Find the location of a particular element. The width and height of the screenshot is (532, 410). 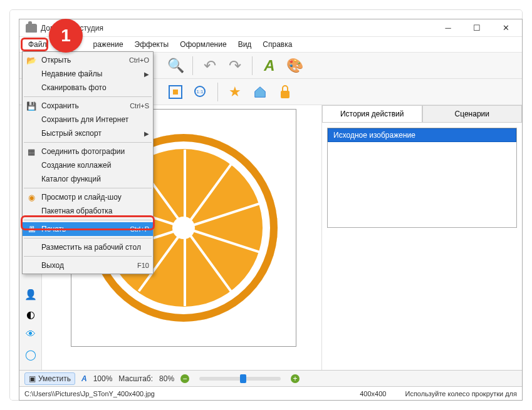

scale-label: Масштаб: is located at coordinates (135, 379).